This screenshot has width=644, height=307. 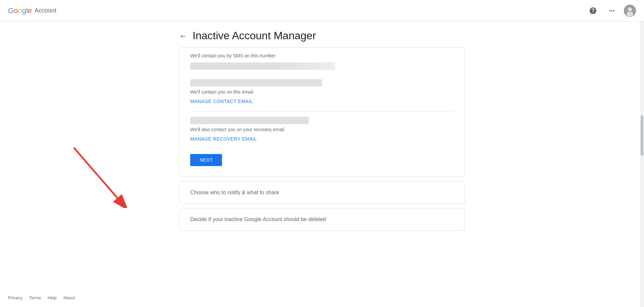 What do you see at coordinates (630, 11) in the screenshot?
I see `avatar` at bounding box center [630, 11].